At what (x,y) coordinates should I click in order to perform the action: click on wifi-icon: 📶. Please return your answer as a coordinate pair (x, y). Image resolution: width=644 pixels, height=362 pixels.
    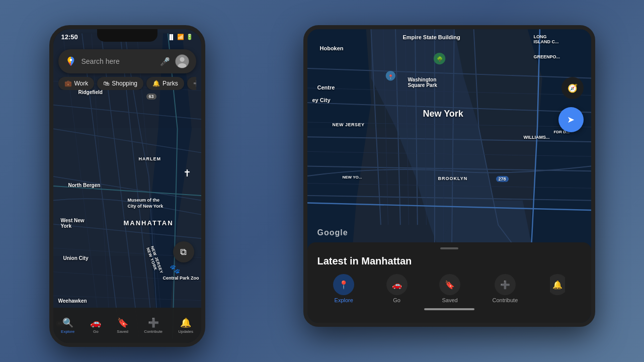
    Looking at the image, I should click on (181, 37).